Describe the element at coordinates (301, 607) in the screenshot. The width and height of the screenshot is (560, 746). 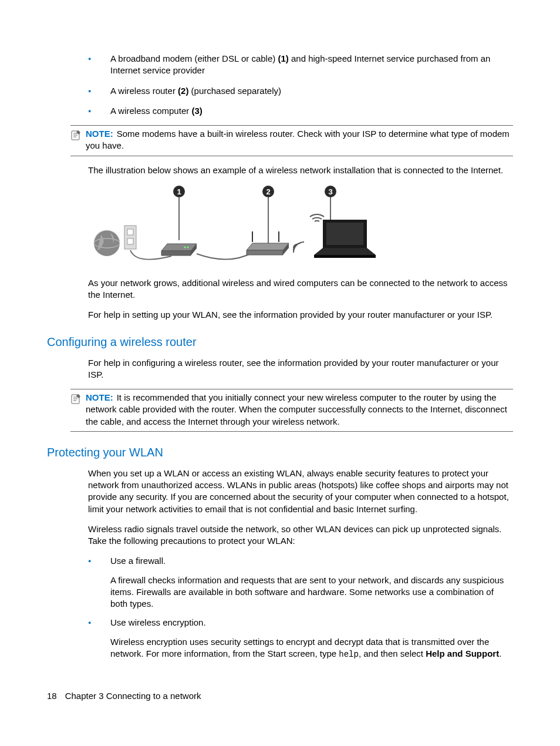
I see `precautions-list: Use a firewall. A firewall checks inform…` at that location.